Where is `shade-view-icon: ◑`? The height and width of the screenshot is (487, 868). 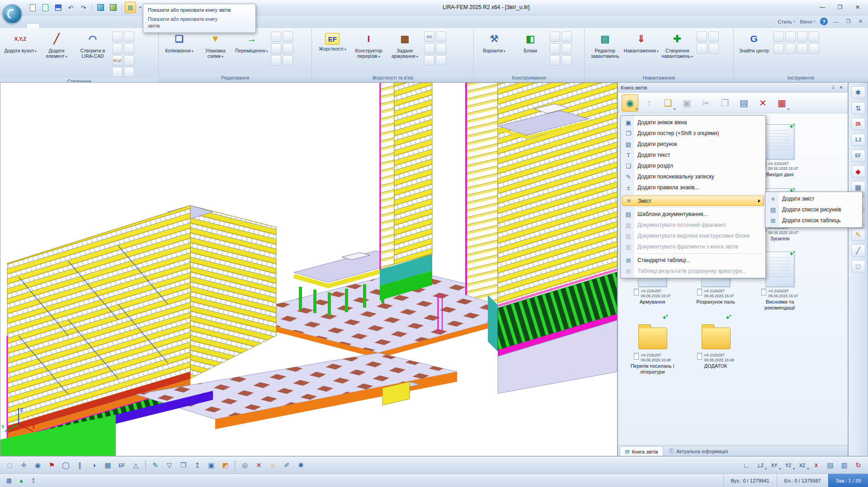
shade-view-icon: ◑ is located at coordinates (94, 465).